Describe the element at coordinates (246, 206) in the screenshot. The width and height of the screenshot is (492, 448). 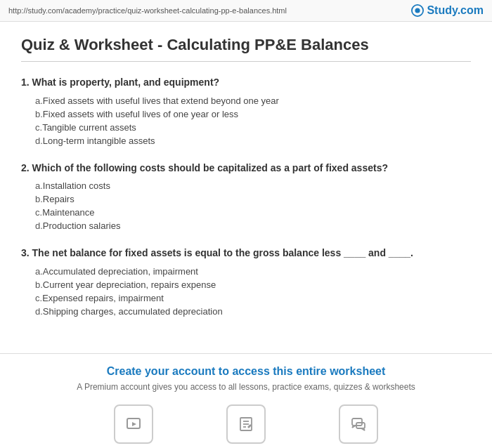
I see `question-2-options: a.Installation costsb.Repairsc.Maintenan…` at that location.